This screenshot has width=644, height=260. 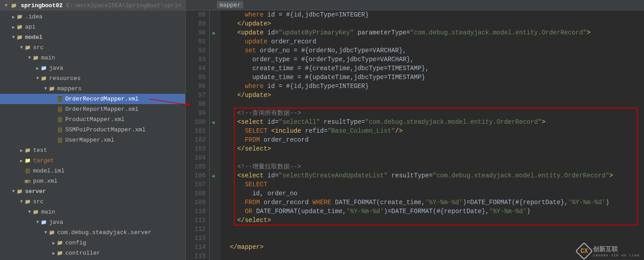 I want to click on tree-item: com.debug.steadyjack.server, so click(x=93, y=232).